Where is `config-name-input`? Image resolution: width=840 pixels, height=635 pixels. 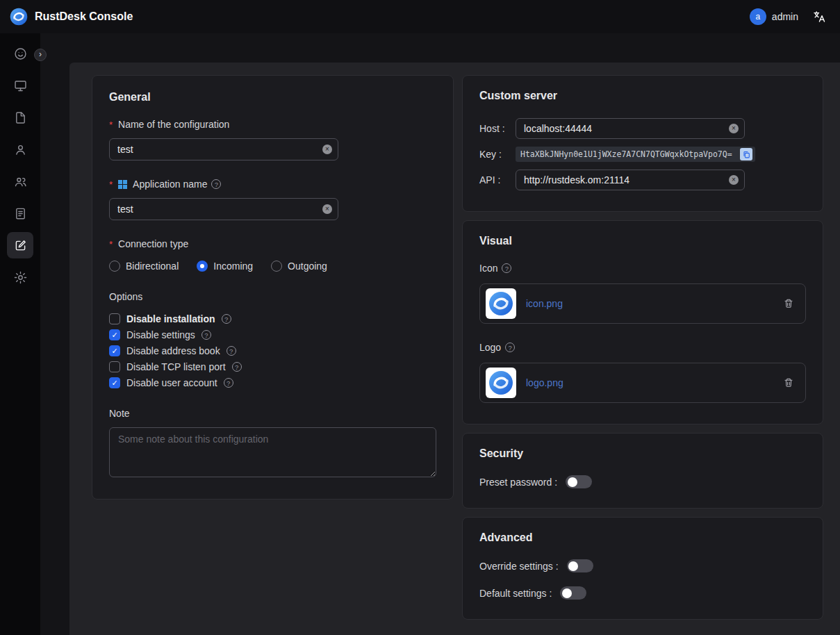
config-name-input is located at coordinates (224, 149).